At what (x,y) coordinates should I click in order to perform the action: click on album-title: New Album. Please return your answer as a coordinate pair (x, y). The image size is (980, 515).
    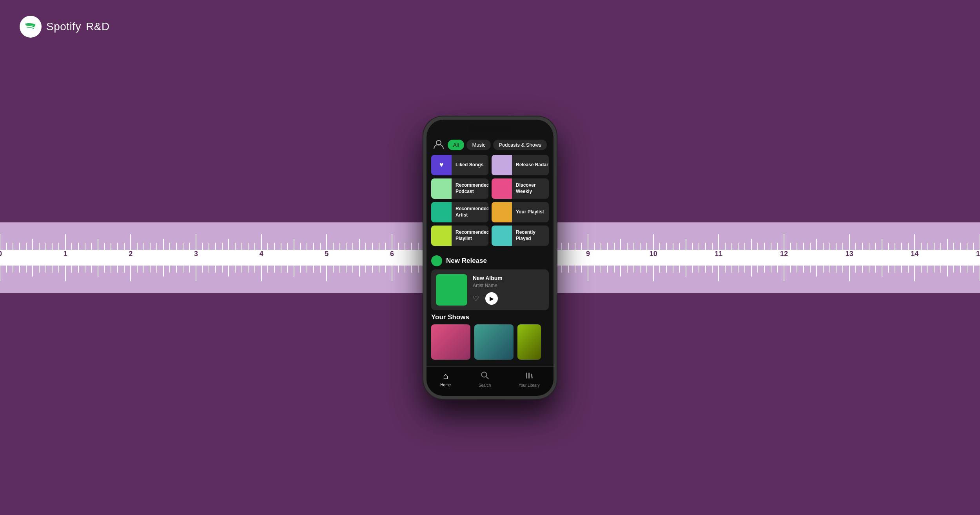
    Looking at the image, I should click on (508, 278).